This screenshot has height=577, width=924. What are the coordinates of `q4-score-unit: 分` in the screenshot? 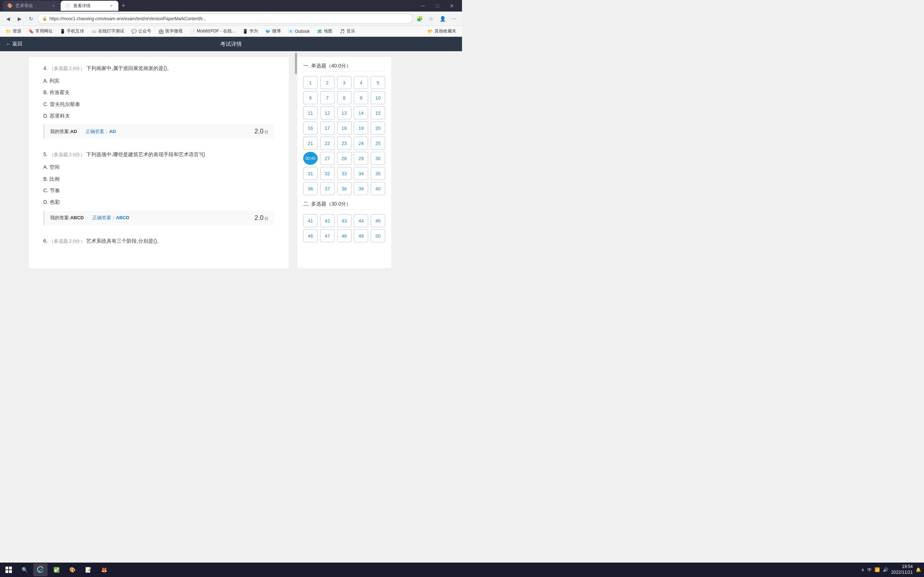 It's located at (267, 132).